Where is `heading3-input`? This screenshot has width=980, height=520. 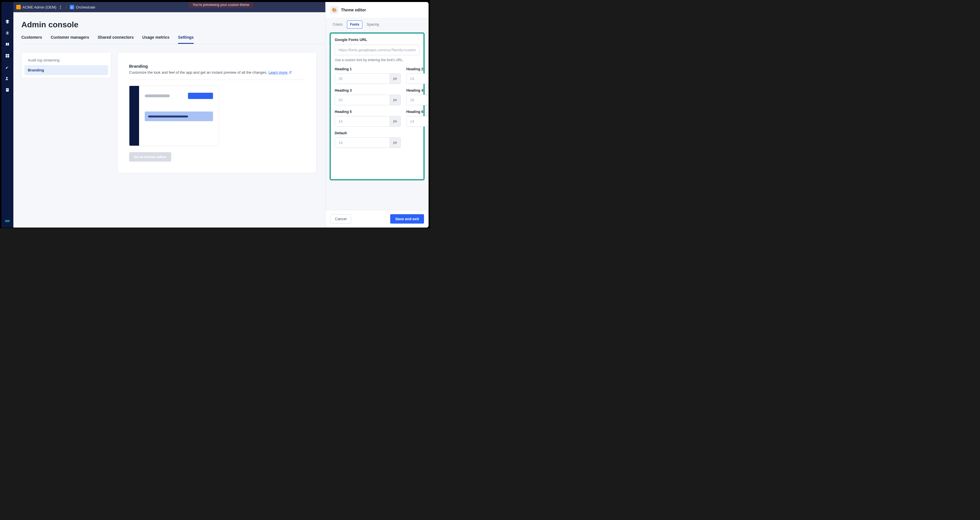 heading3-input is located at coordinates (362, 100).